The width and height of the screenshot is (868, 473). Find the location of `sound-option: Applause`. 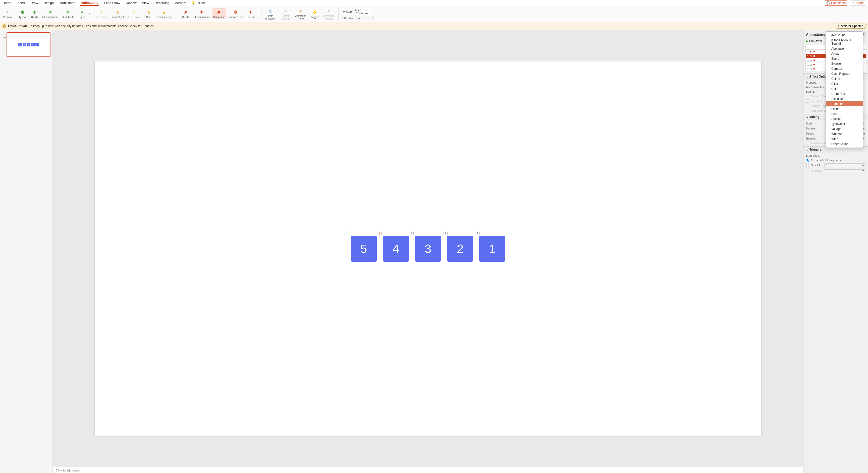

sound-option: Applause is located at coordinates (844, 48).